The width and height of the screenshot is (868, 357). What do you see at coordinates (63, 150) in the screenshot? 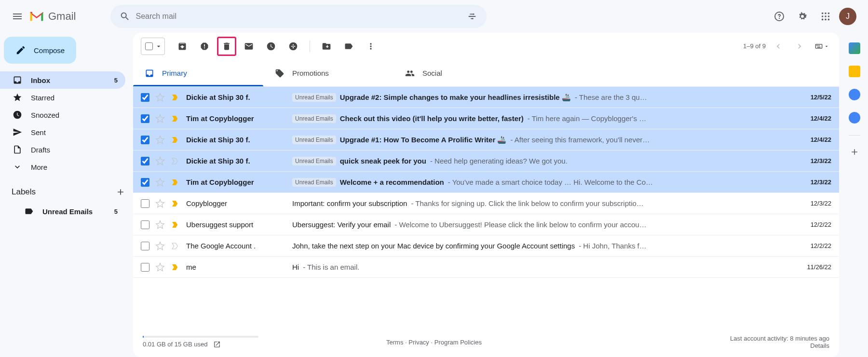
I see `nav-item-drafts: Drafts` at bounding box center [63, 150].